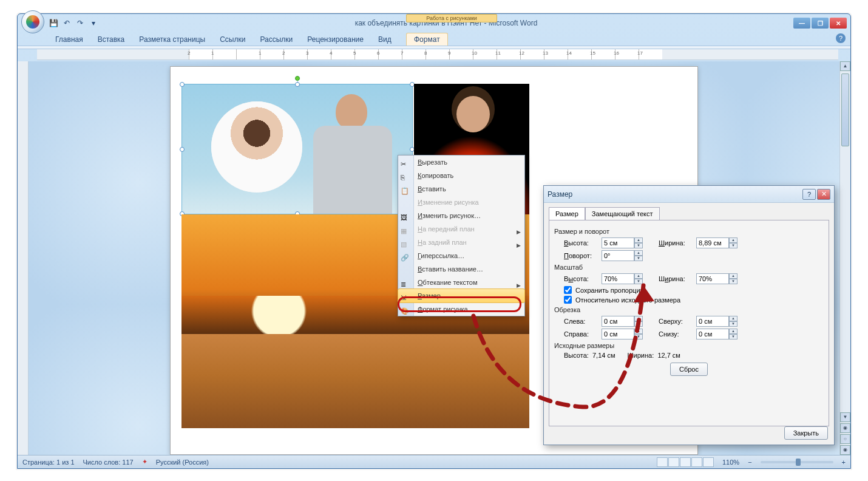 Image resolution: width=868 pixels, height=481 pixels. Describe the element at coordinates (112, 39) in the screenshot. I see `tab-insert: Вставка` at that location.